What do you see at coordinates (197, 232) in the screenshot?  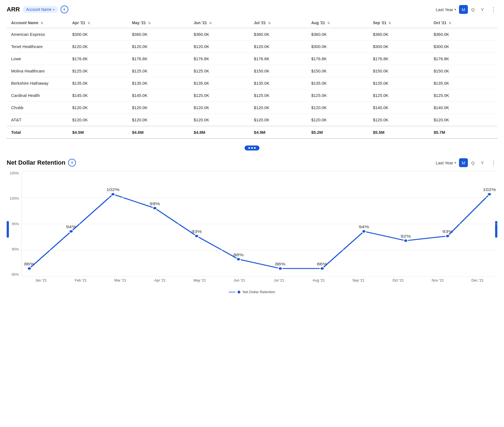 I see `ndr-label-4: 93%` at bounding box center [197, 232].